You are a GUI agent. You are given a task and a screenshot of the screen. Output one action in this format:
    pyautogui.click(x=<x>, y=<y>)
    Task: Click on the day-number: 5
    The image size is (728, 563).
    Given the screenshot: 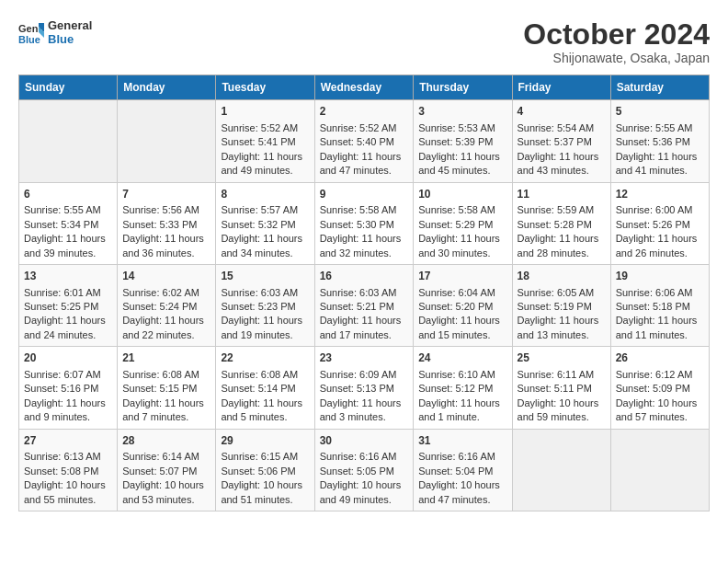 What is the action you would take?
    pyautogui.click(x=660, y=112)
    